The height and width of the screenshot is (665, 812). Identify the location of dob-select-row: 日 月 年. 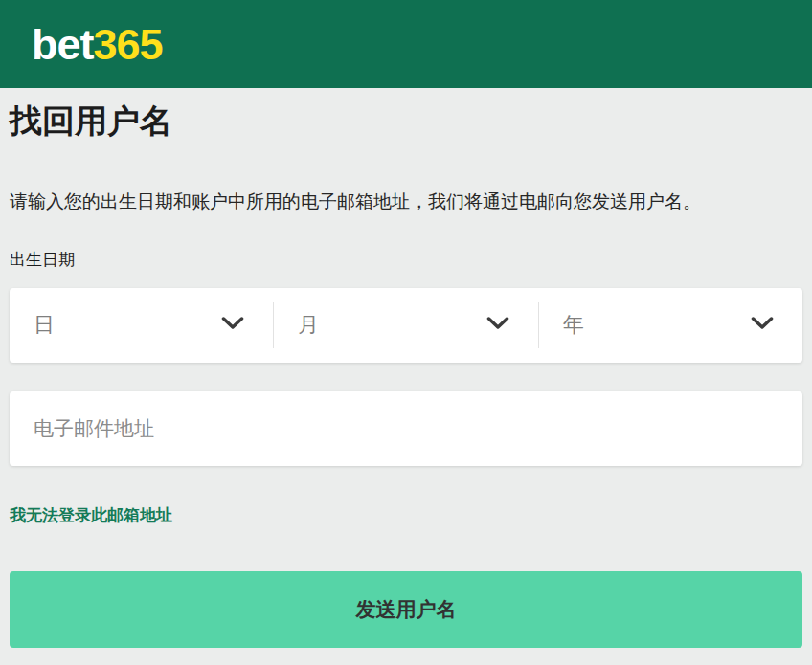
(406, 325).